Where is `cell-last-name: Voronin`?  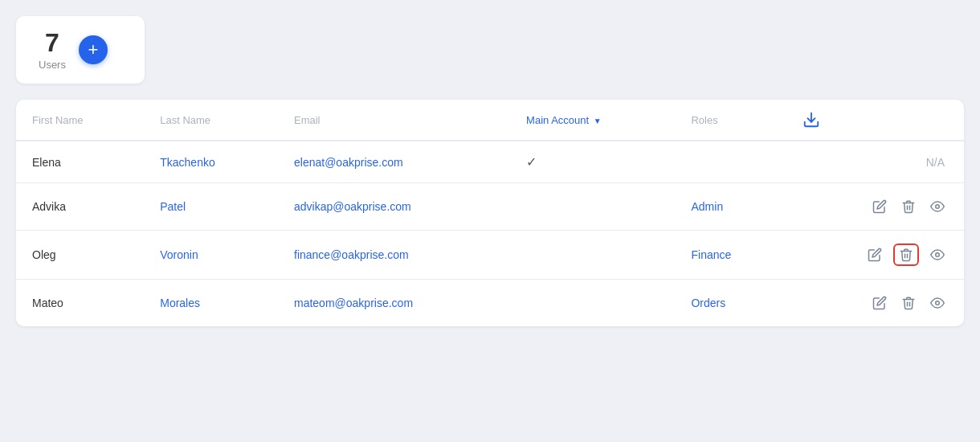
cell-last-name: Voronin is located at coordinates (210, 256).